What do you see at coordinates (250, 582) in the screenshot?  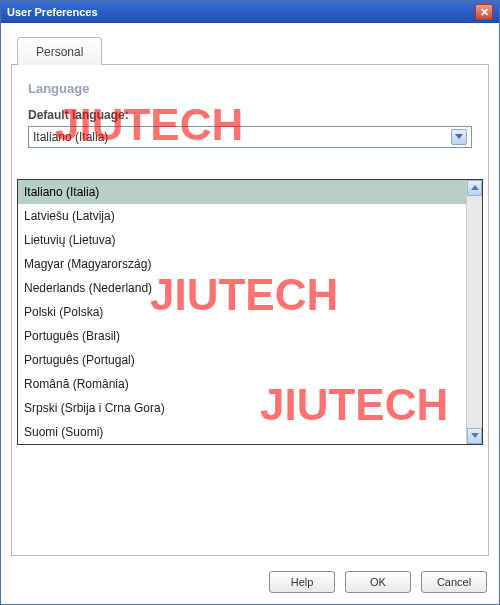 I see `button-bar: Help OK Cancel` at bounding box center [250, 582].